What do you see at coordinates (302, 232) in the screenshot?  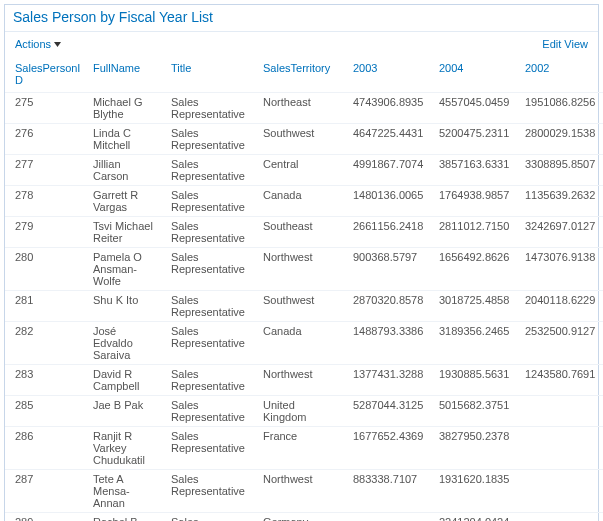 I see `cell-salesterritory: Southeast` at bounding box center [302, 232].